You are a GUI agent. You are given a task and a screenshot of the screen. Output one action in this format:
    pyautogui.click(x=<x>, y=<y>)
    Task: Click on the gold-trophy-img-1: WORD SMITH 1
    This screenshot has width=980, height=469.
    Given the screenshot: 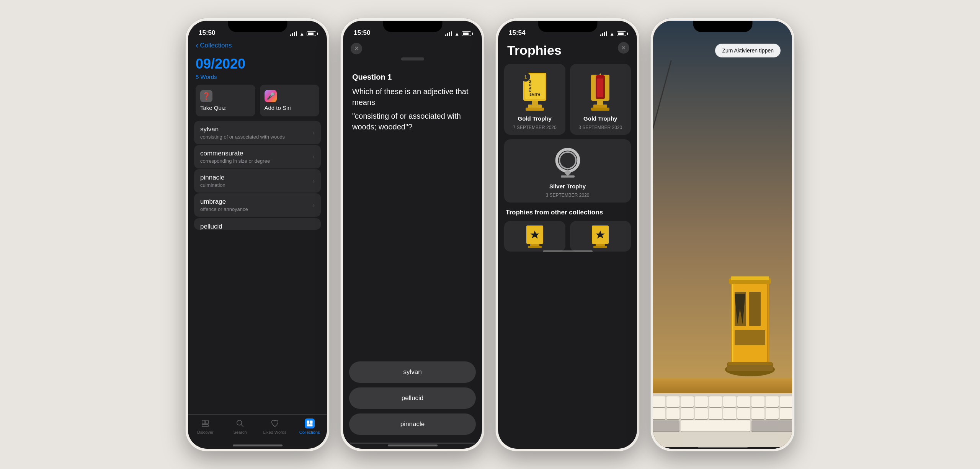 What is the action you would take?
    pyautogui.click(x=535, y=91)
    